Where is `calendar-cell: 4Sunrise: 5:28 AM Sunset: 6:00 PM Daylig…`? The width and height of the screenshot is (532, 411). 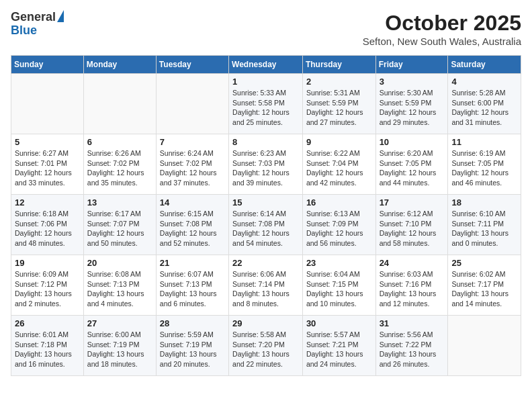 calendar-cell: 4Sunrise: 5:28 AM Sunset: 6:00 PM Daylig… is located at coordinates (485, 104).